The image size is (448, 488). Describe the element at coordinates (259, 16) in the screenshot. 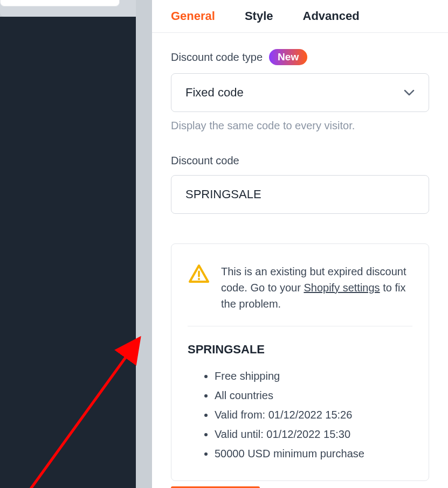

I see `tab-style: Style` at that location.